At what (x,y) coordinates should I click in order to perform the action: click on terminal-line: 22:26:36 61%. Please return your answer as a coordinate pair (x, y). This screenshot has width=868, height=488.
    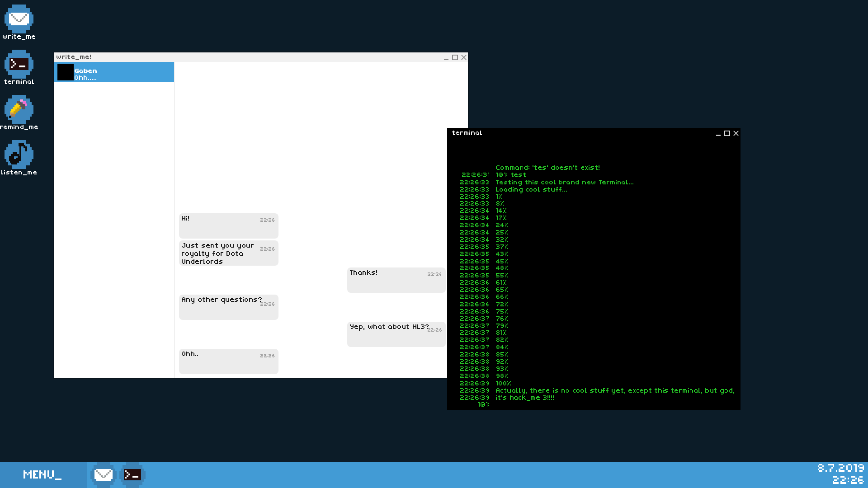
    Looking at the image, I should click on (594, 284).